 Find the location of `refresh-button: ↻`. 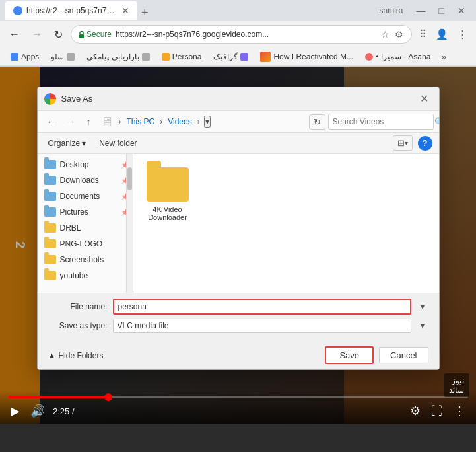

refresh-button: ↻ is located at coordinates (58, 34).